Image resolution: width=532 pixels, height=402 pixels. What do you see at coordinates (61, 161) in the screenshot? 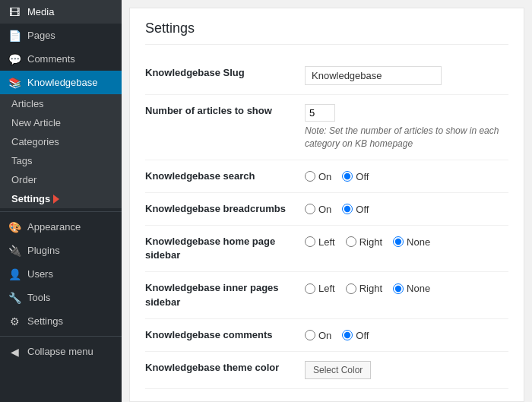
I see `submenu-item-tags: Tags` at bounding box center [61, 161].